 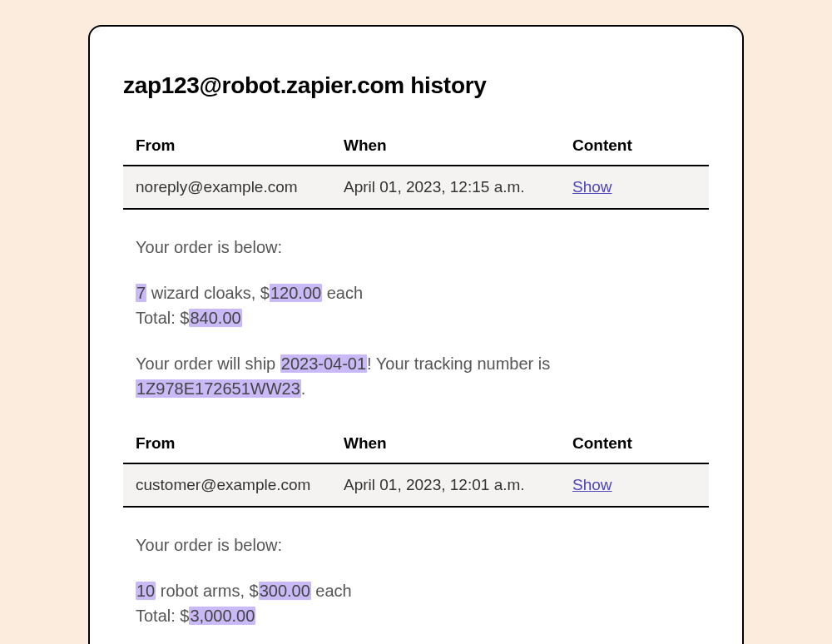 I want to click on table-row: noreply@example.com April 01, 2023, 12:1…, so click(x=416, y=188).